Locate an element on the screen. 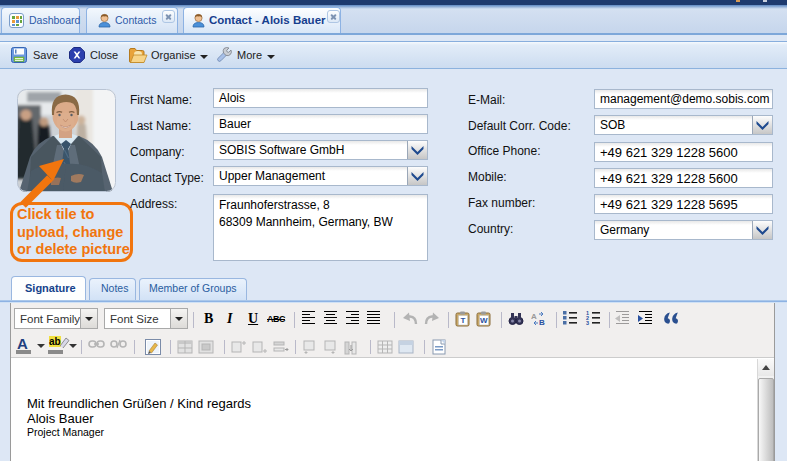  svg-text: A is located at coordinates (534, 316).